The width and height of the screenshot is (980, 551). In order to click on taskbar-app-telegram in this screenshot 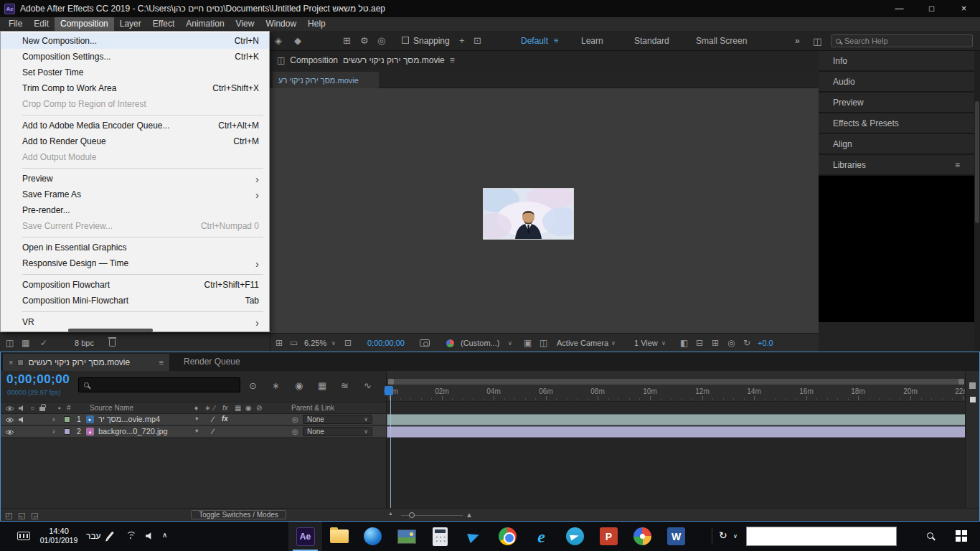, I will do `click(575, 537)`.